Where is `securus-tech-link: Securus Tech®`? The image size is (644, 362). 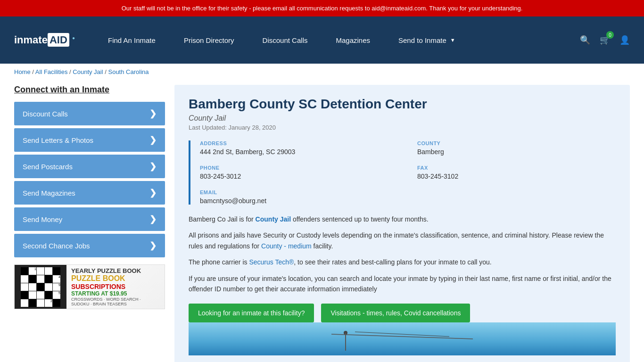
securus-tech-link: Securus Tech® is located at coordinates (272, 262).